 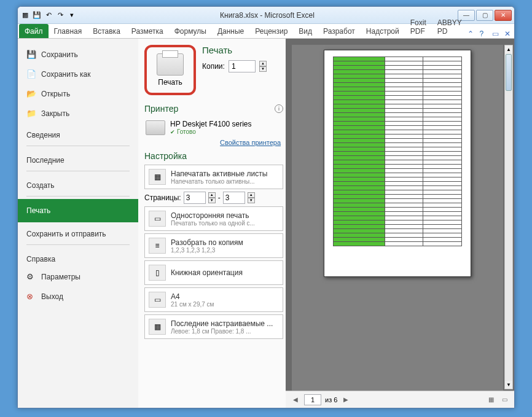 I want to click on sheets-icon: ▦, so click(x=157, y=177).